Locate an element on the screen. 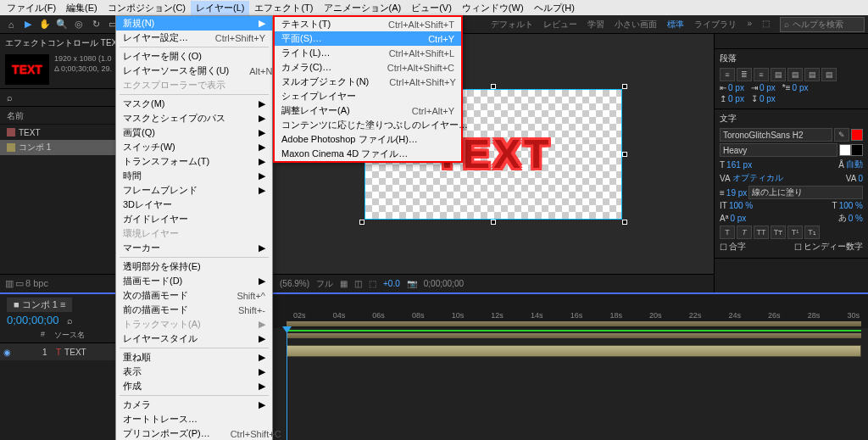  tl-search-icon: ⌕ is located at coordinates (70, 320).